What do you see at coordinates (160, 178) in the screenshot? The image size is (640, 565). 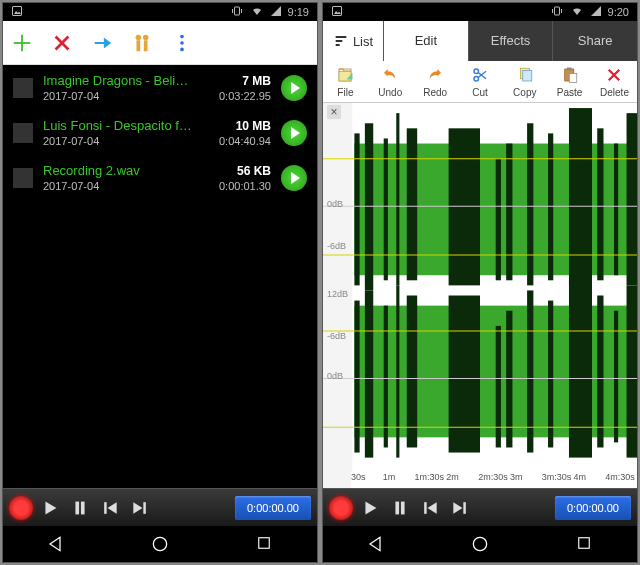 I see `track-row: Recording 2.wav 2017-07-04 56 KB 0:00:01…` at bounding box center [160, 178].